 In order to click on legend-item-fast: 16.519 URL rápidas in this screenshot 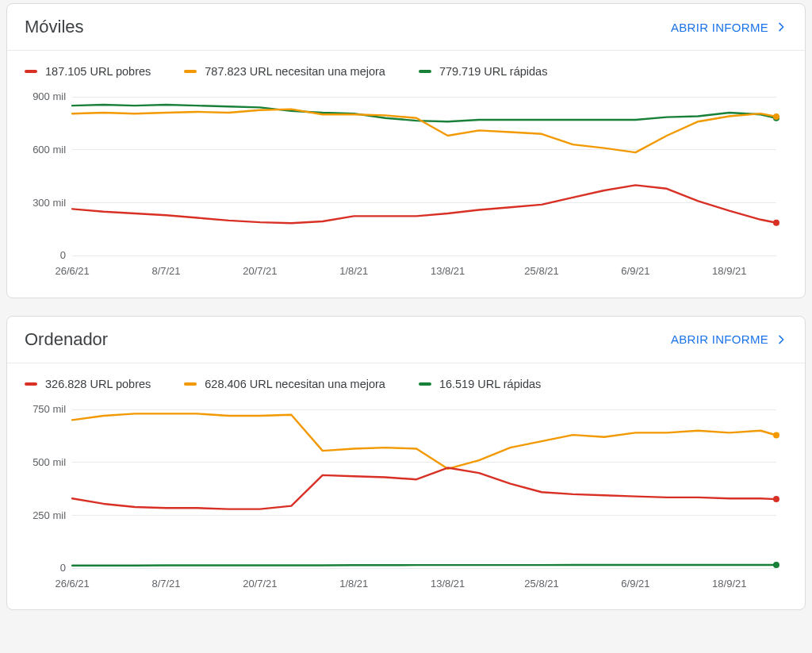, I will do `click(480, 384)`.